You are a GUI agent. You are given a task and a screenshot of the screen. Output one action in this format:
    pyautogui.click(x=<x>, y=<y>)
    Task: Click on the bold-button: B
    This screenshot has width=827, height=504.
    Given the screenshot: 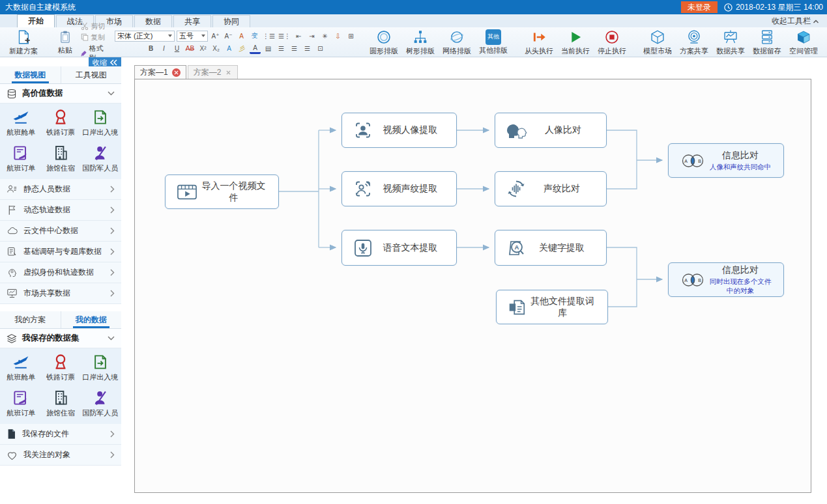 What is the action you would take?
    pyautogui.click(x=151, y=49)
    